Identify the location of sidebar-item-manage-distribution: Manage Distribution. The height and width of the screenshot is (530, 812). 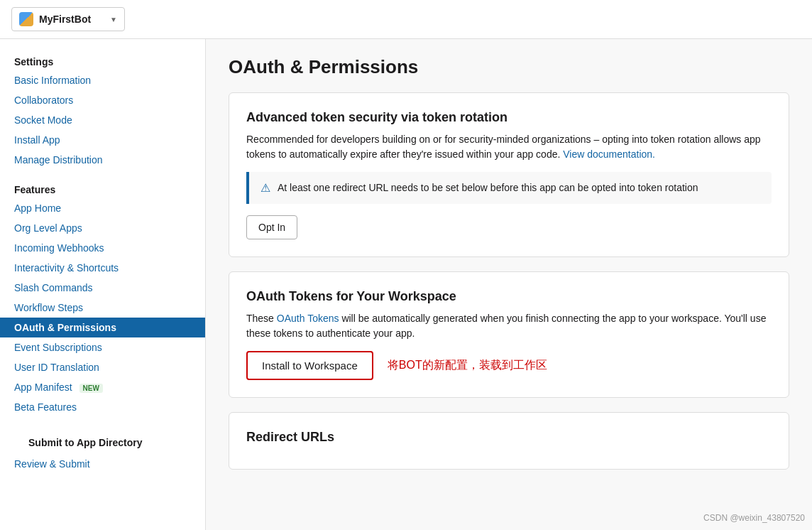
(102, 160).